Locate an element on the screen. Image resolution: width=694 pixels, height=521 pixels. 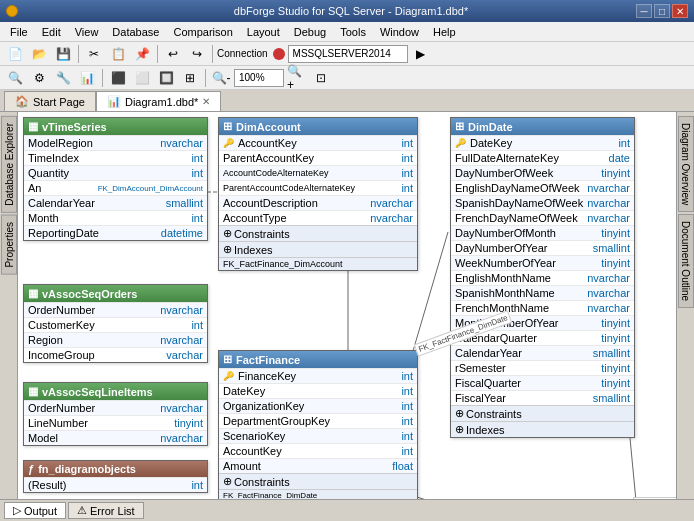
func-icon: ƒ is located at coordinates (31, 469).